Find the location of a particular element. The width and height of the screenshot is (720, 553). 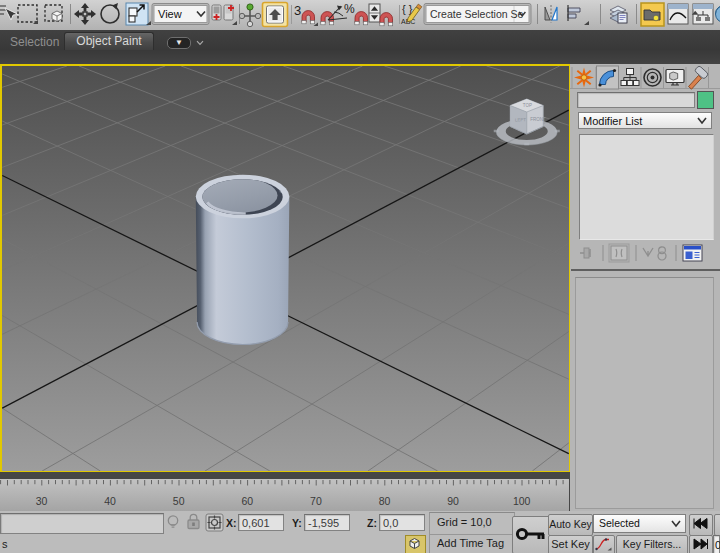

svg-text: 30 is located at coordinates (42, 501).